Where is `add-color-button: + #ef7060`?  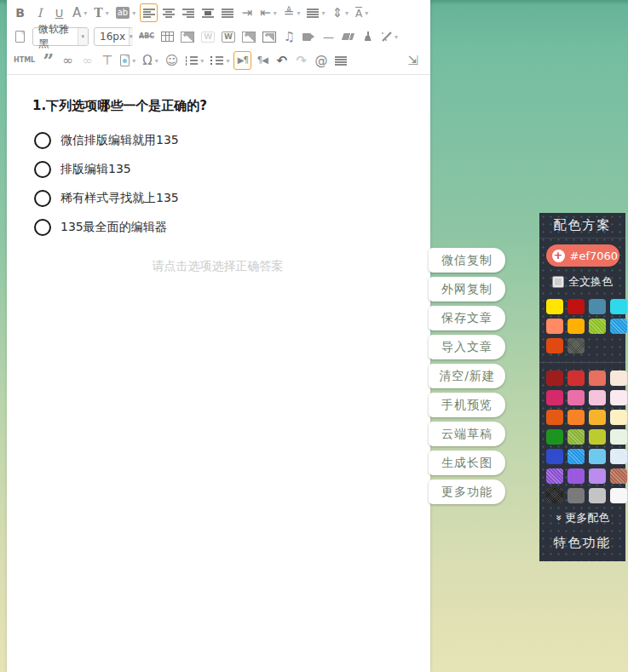
add-color-button: + #ef7060 is located at coordinates (583, 256).